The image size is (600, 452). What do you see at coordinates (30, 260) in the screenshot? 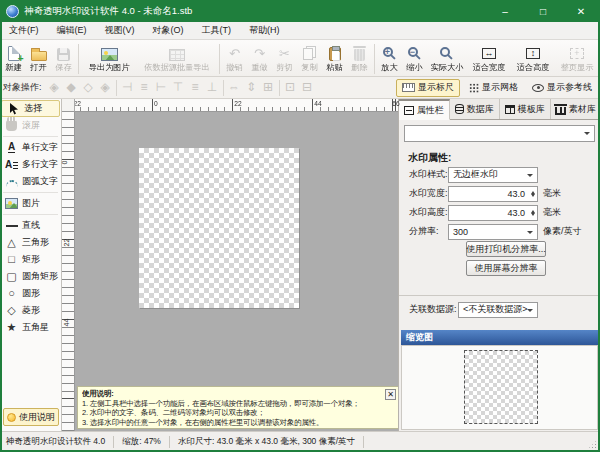
I see `tool-rectangle: □矩形` at bounding box center [30, 260].